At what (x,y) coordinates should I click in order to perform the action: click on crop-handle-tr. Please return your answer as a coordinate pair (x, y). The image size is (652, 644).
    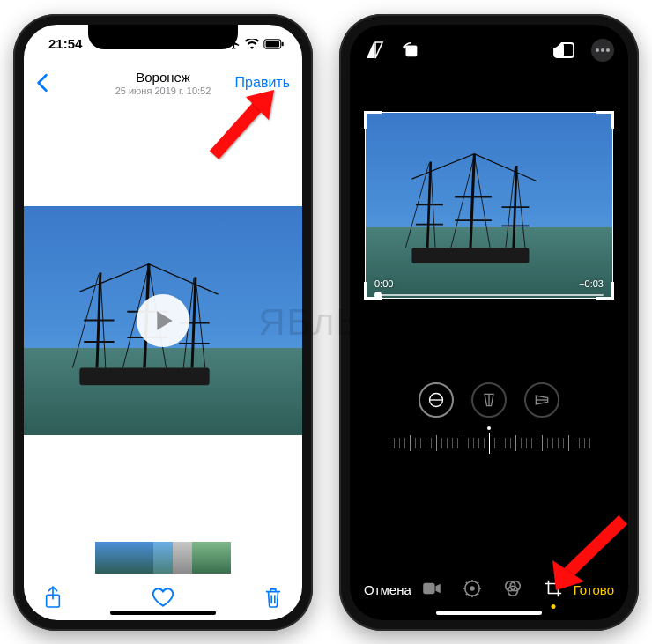
    Looking at the image, I should click on (605, 120).